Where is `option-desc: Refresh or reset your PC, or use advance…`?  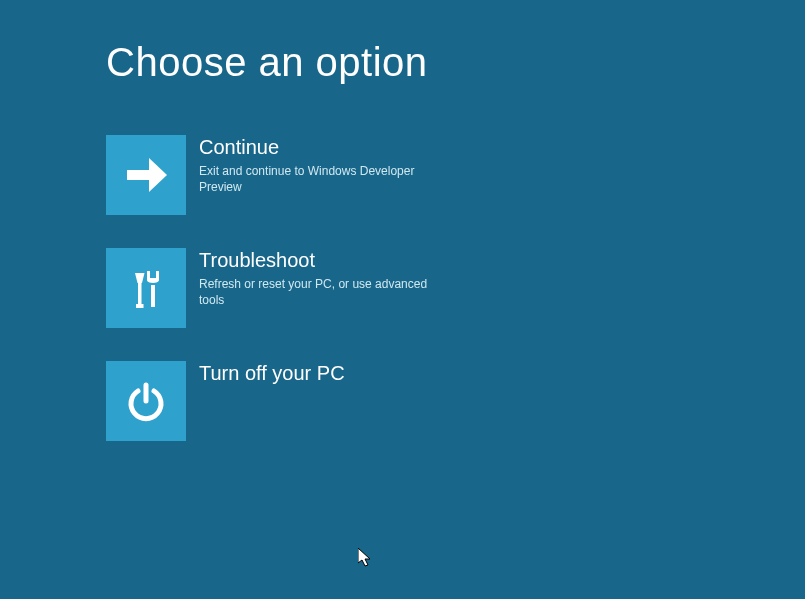
option-desc: Refresh or reset your PC, or use advance… is located at coordinates (314, 292).